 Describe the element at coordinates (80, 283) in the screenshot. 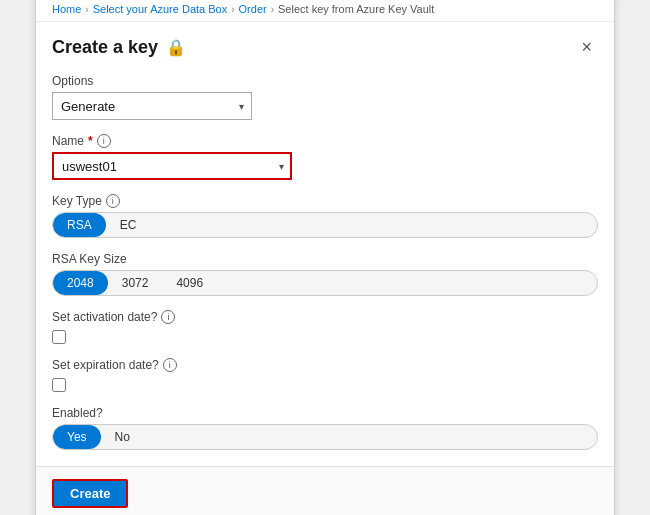

I see `rsa-2048-button: 2048` at that location.